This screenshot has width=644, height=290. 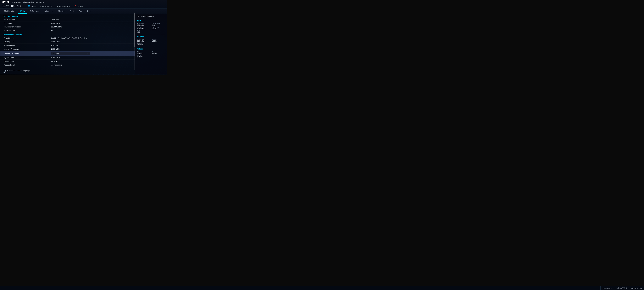 What do you see at coordinates (80, 11) in the screenshot?
I see `nav-tool: Tool` at bounding box center [80, 11].